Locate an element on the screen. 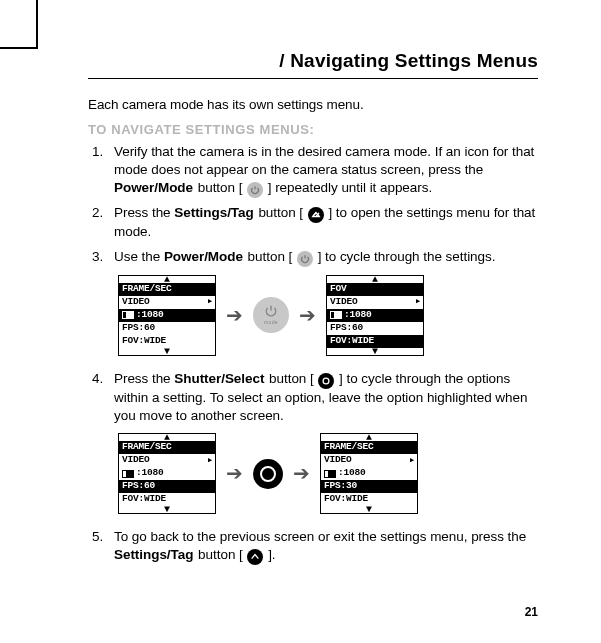  step-num: 2. is located at coordinates (98, 213).